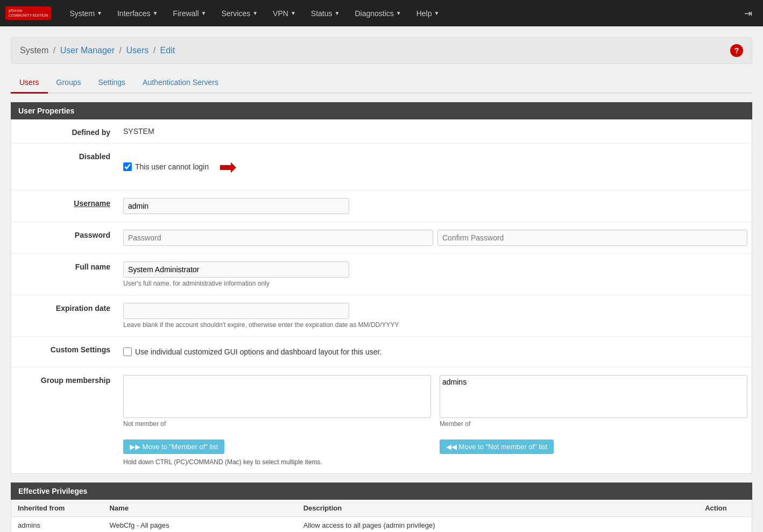 The width and height of the screenshot is (763, 532). What do you see at coordinates (65, 131) in the screenshot?
I see `defined-by-label: Defined by` at bounding box center [65, 131].